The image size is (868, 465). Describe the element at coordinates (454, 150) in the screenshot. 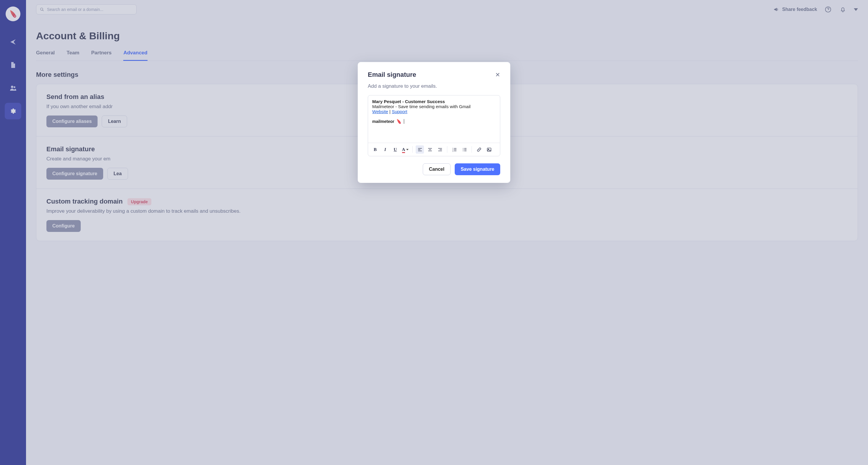

I see `ordered-list-button: 123` at that location.